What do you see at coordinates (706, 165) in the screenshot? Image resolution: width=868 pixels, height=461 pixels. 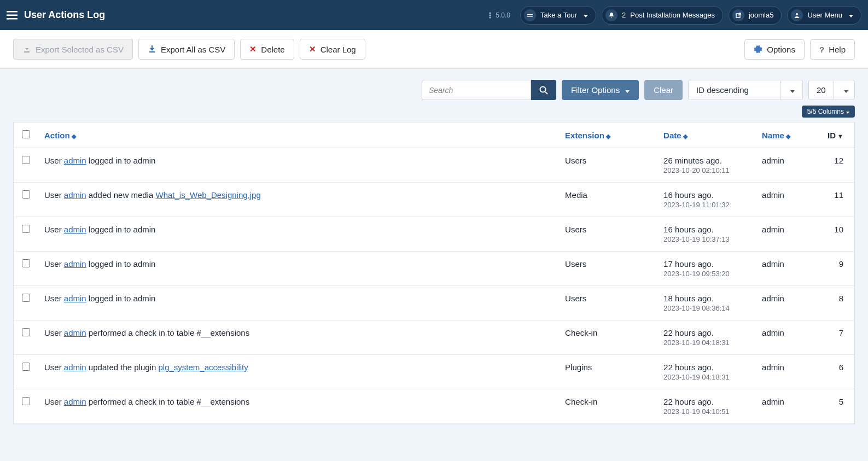 I see `date-cell: 26 minutes ago.2023-10-20 02:10:11` at bounding box center [706, 165].